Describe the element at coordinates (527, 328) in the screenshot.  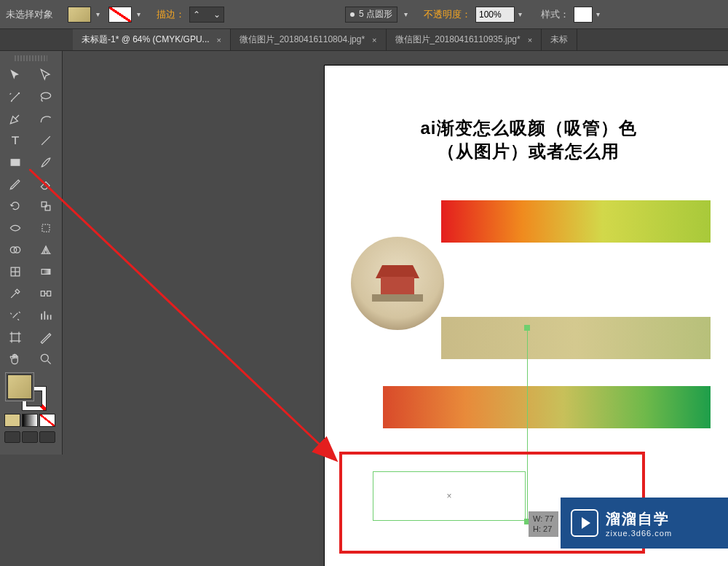
I see `guide-handle` at that location.